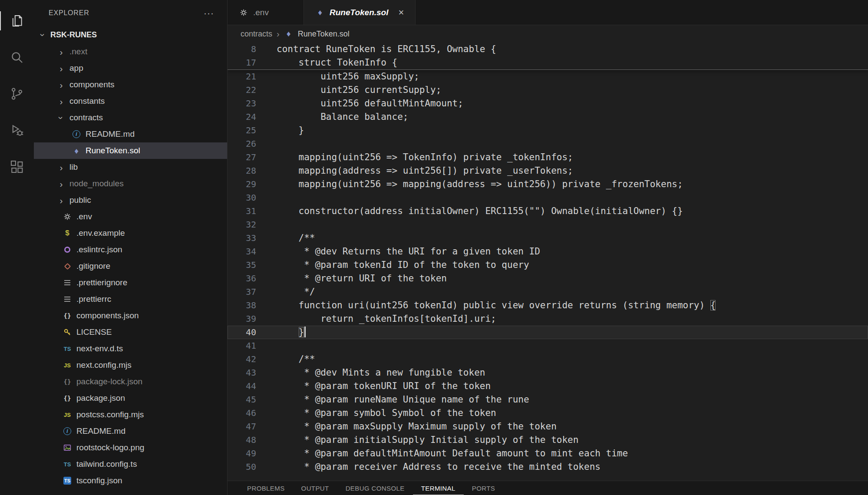 Image resolution: width=868 pixels, height=495 pixels. Describe the element at coordinates (548, 90) in the screenshot. I see `code-line-22: 22 uint256 currentSupply;` at that location.